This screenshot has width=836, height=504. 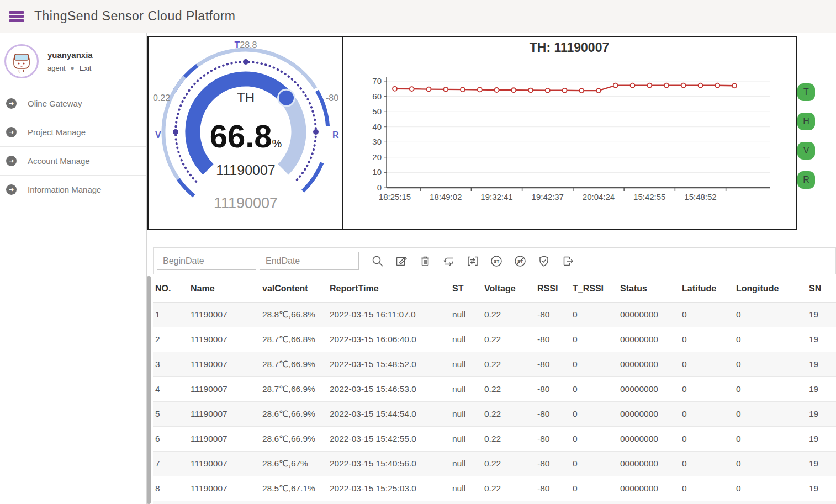 I want to click on st-circle-disabled-icon: ST, so click(x=520, y=261).